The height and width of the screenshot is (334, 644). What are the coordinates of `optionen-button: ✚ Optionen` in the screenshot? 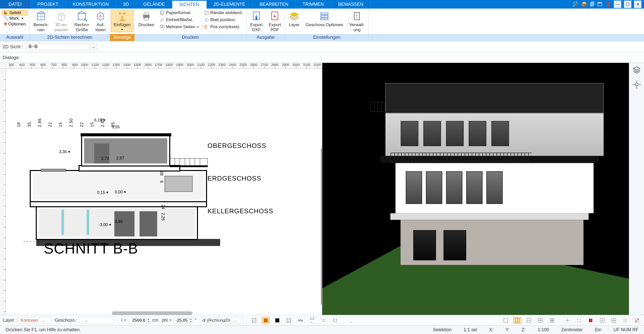 It's located at (15, 24).